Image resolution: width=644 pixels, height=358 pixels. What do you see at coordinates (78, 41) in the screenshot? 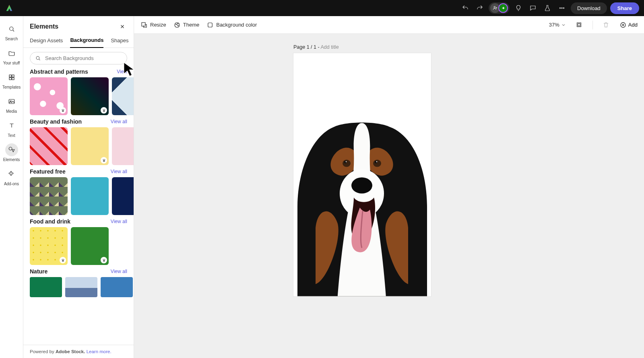
I see `panel-tabs: Design Assets Backgrounds Shapes` at bounding box center [78, 41].